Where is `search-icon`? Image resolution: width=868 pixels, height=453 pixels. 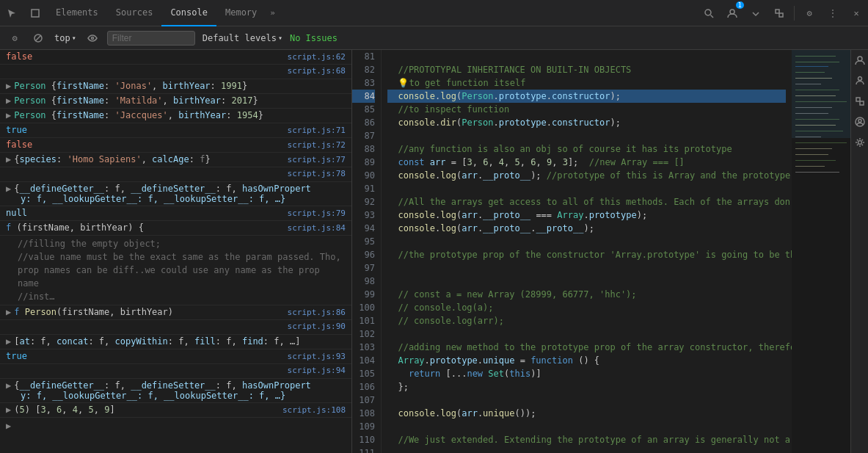
search-icon is located at coordinates (709, 13).